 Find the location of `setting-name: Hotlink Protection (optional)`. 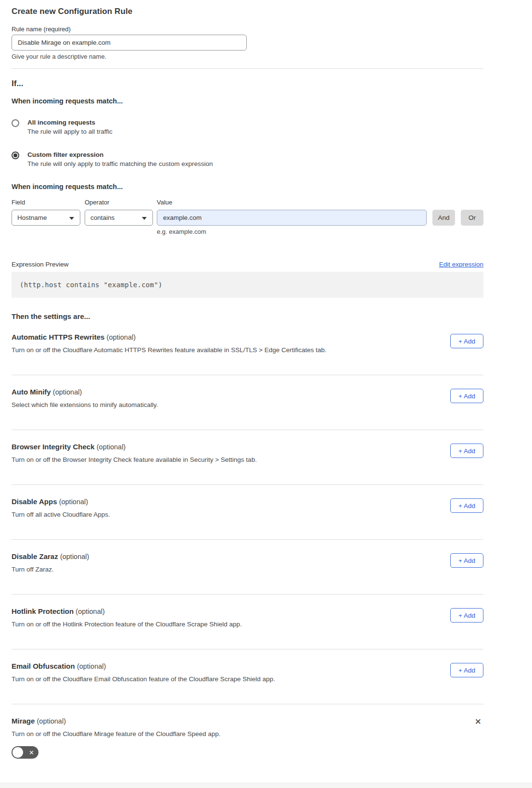

setting-name: Hotlink Protection (optional) is located at coordinates (226, 611).